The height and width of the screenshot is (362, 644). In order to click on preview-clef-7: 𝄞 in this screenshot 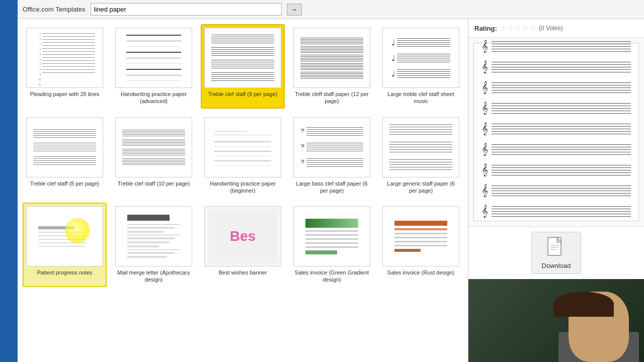, I will do `click(485, 170)`.